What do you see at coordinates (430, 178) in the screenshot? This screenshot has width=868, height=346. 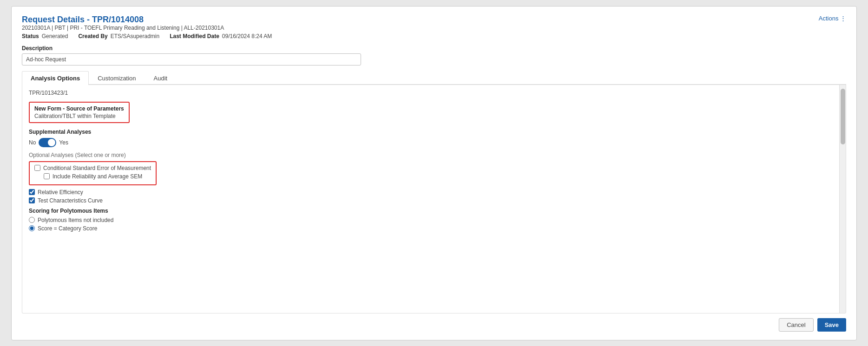 I see `optional-analyses-section: Optional Analyses (Select one or more) C…` at bounding box center [430, 178].